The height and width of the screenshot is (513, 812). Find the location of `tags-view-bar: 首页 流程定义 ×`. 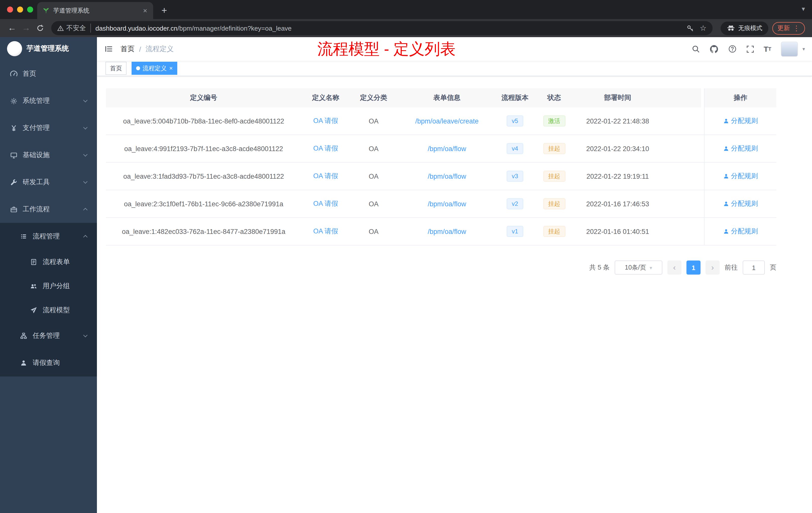

tags-view-bar: 首页 流程定义 × is located at coordinates (455, 68).